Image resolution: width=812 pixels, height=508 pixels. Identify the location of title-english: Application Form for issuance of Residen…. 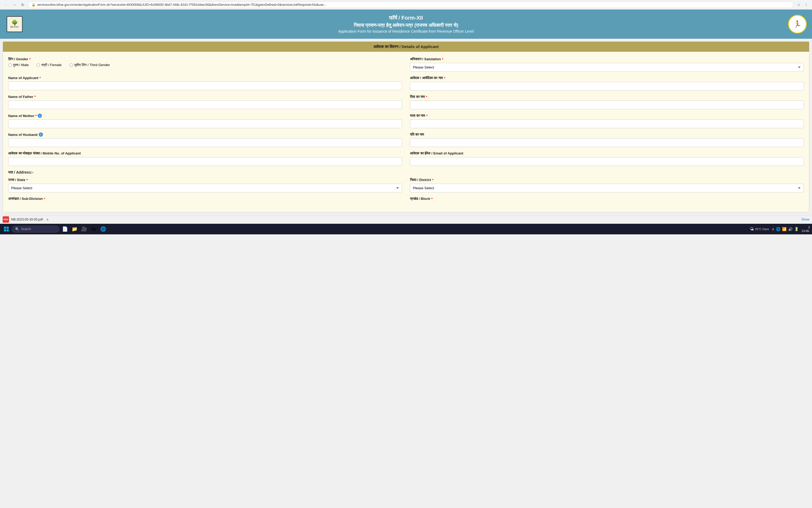
(406, 32).